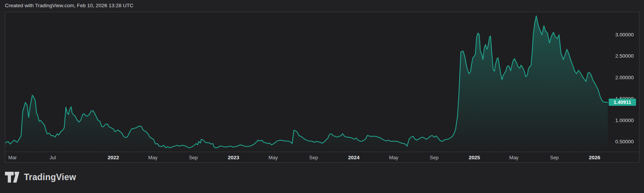 The height and width of the screenshot is (193, 644). Describe the element at coordinates (234, 158) in the screenshot. I see `time-tick-2023: 2023` at that location.